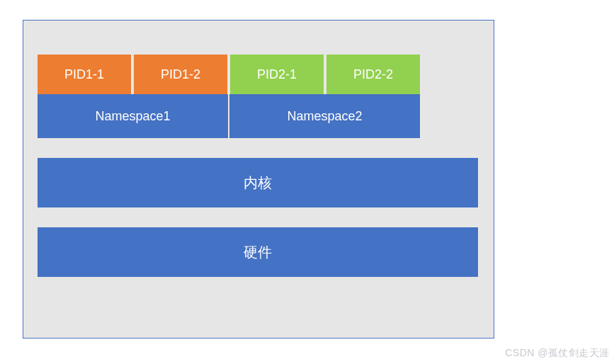 The image size is (614, 364). What do you see at coordinates (277, 75) in the screenshot?
I see `pid-label: PID2-1` at bounding box center [277, 75].